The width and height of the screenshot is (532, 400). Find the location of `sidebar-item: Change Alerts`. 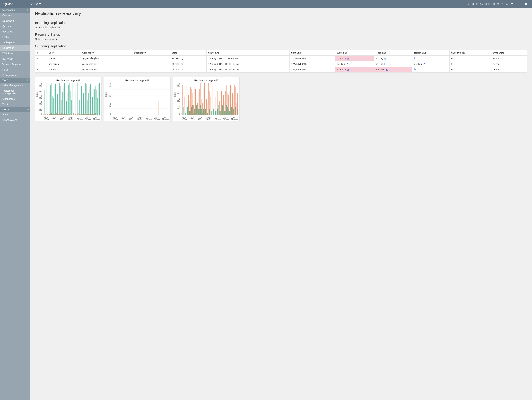

sidebar-item: Change Alerts is located at coordinates (15, 120).